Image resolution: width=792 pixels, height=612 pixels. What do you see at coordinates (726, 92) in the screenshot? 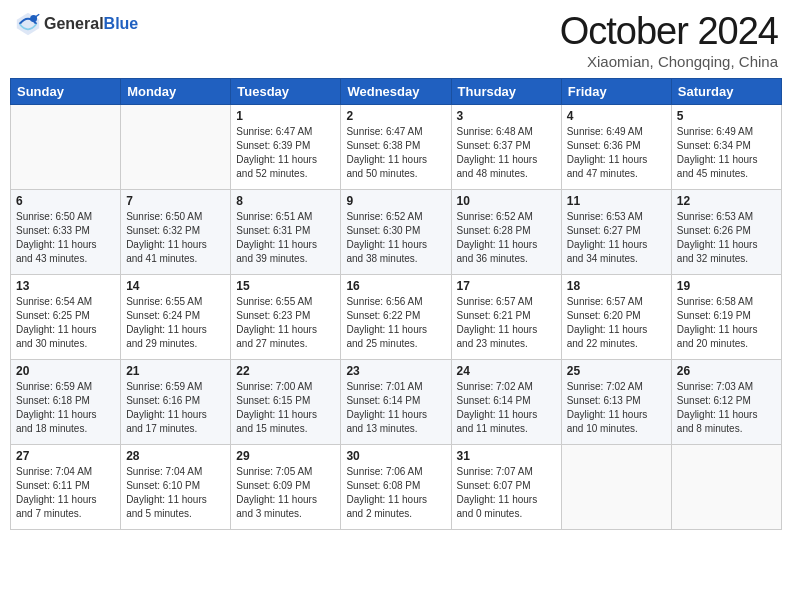
I see `weekday-header-saturday: Saturday` at bounding box center [726, 92].